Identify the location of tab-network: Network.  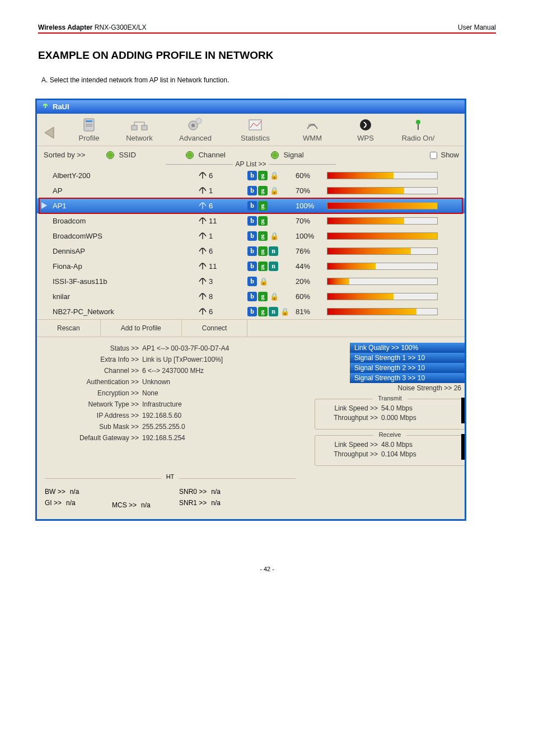
(139, 130).